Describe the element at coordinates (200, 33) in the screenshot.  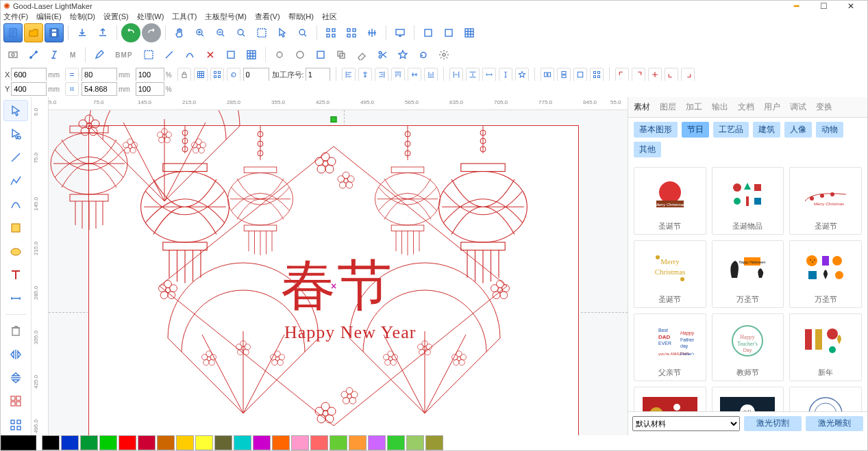
I see `zoom-in-button` at that location.